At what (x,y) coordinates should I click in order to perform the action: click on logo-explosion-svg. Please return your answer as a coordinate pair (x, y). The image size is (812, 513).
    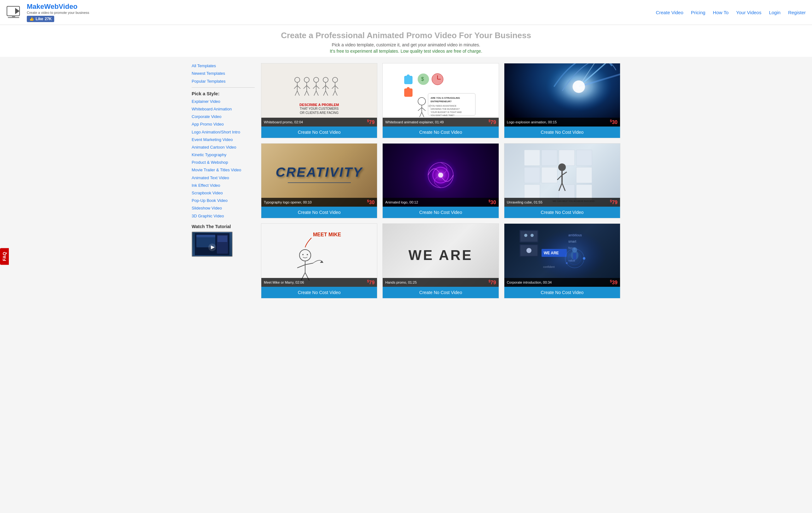
    Looking at the image, I should click on (562, 95).